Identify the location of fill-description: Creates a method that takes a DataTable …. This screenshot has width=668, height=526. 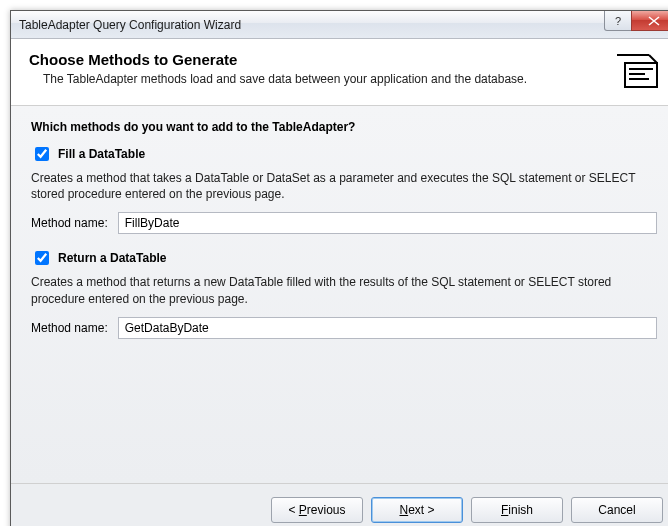
(344, 186).